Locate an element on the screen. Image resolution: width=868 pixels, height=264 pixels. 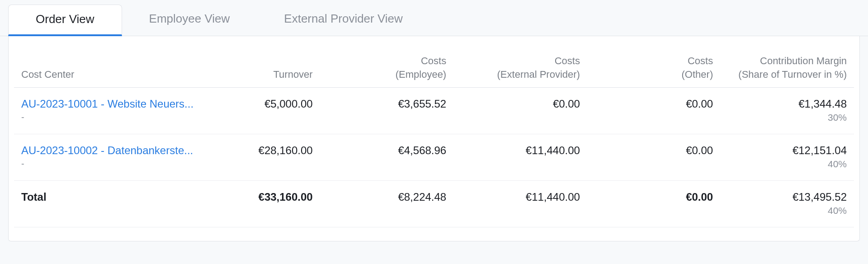
cell-margin: €1,344.48 30% is located at coordinates (787, 111).